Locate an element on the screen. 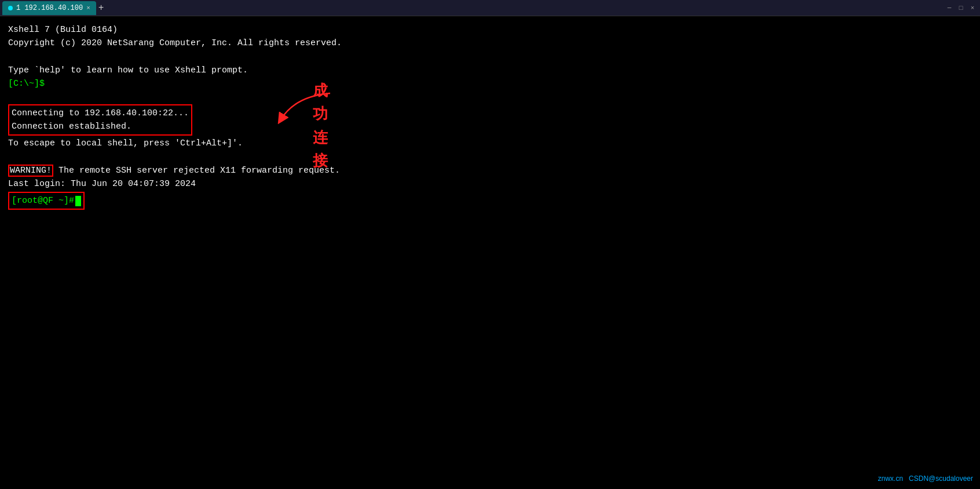 The height and width of the screenshot is (489, 980). tab-indicator is located at coordinates (10, 8).